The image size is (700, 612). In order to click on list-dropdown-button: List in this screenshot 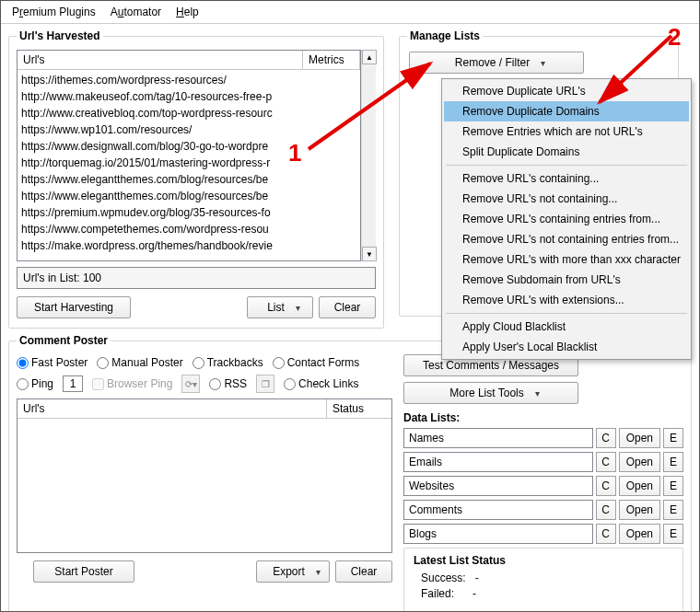, I will do `click(280, 307)`.